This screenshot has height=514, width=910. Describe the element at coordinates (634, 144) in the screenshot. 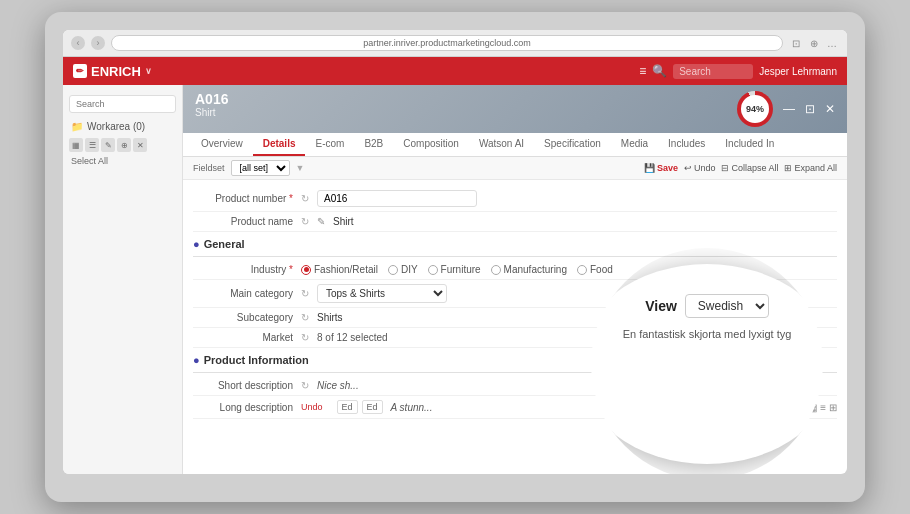

I see `tab-media: Media` at that location.